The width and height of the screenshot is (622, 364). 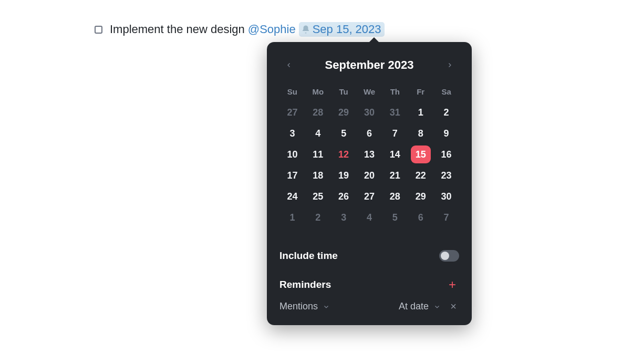 What do you see at coordinates (305, 285) in the screenshot?
I see `reminders-label: Reminders` at bounding box center [305, 285].